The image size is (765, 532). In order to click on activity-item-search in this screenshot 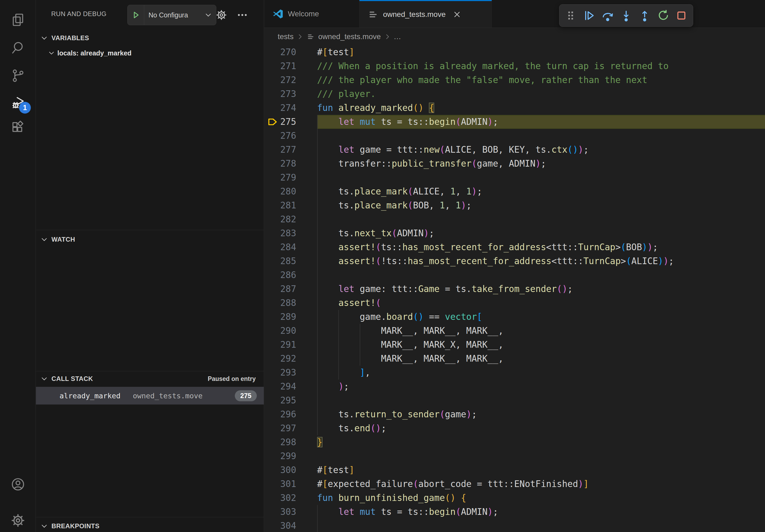, I will do `click(18, 48)`.